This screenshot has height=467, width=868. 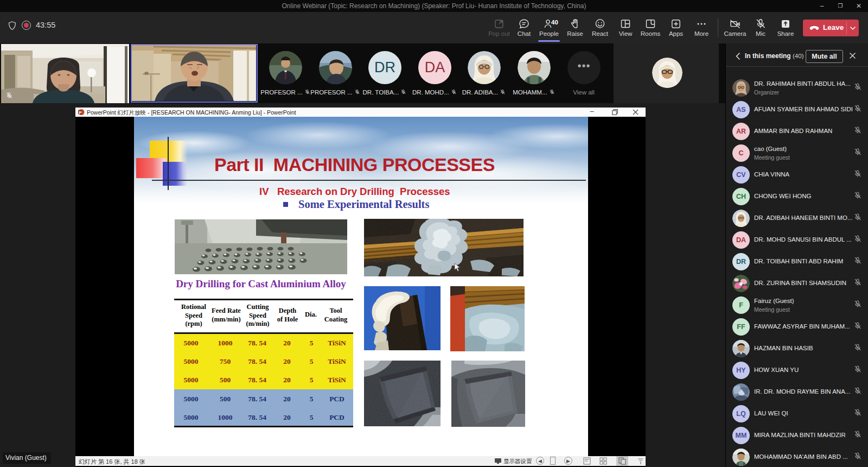 What do you see at coordinates (80, 113) in the screenshot?
I see `svg-text: P` at bounding box center [80, 113].